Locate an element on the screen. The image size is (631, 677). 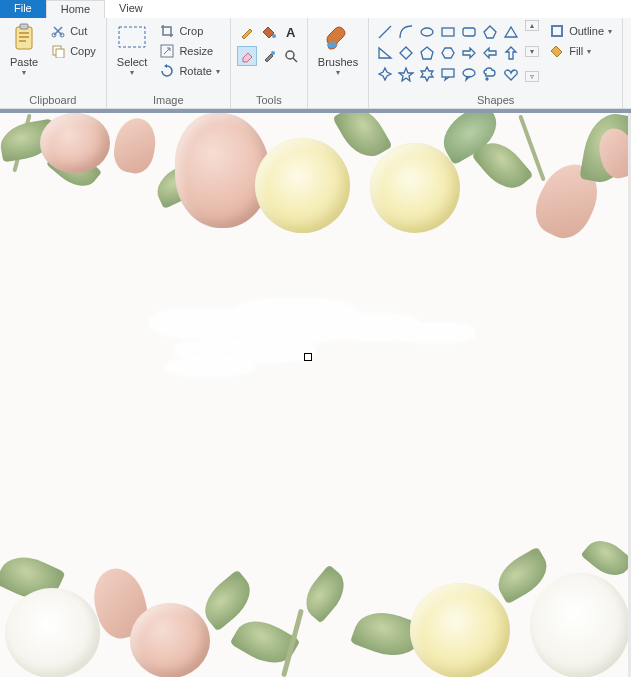
shapes-gallery is located at coordinates (448, 53).